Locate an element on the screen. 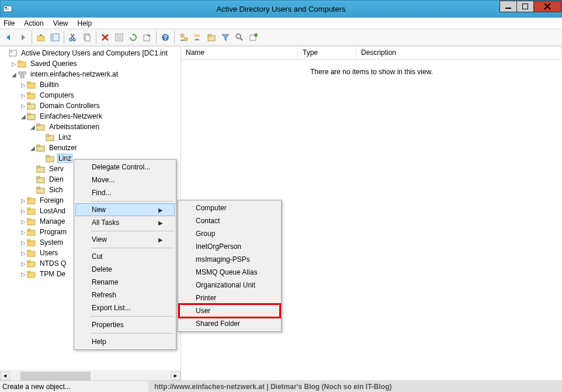  tree-saved-queries: ▷Saved Queries is located at coordinates (90, 64).